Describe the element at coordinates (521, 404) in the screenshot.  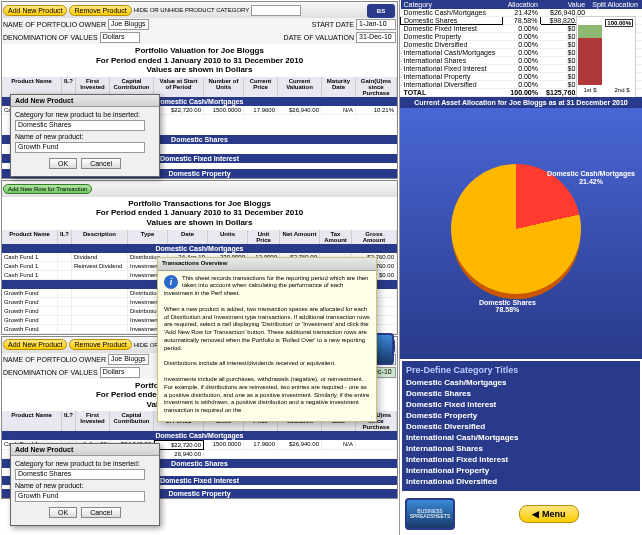
I see `category-item: Domestic Fixed Interest` at that location.